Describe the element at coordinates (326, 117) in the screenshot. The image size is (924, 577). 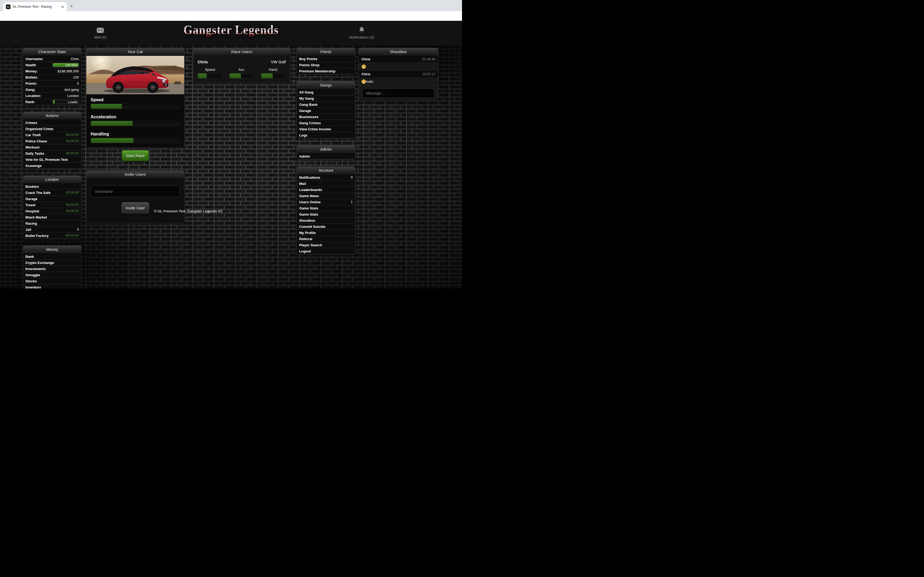
I see `menu-item: Businesses` at that location.